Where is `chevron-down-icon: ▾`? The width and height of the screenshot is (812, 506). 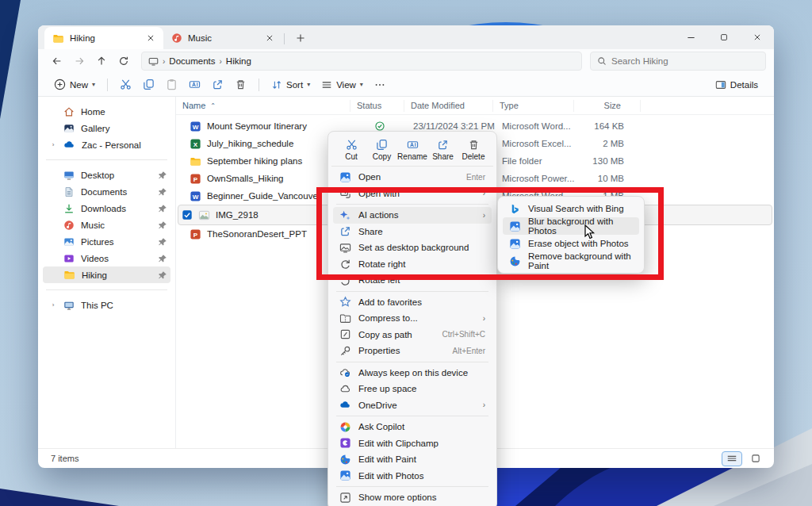
chevron-down-icon: ▾ is located at coordinates (308, 84).